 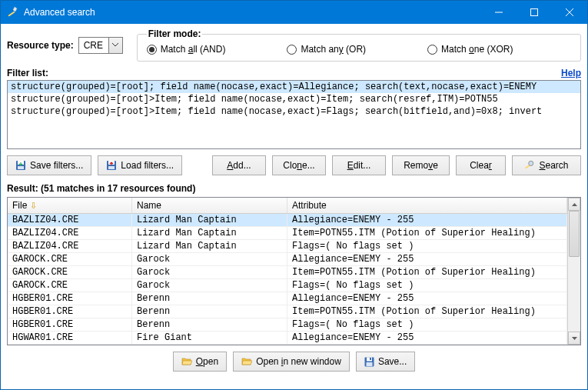 What do you see at coordinates (200, 362) in the screenshot?
I see `open-button: Open` at bounding box center [200, 362].